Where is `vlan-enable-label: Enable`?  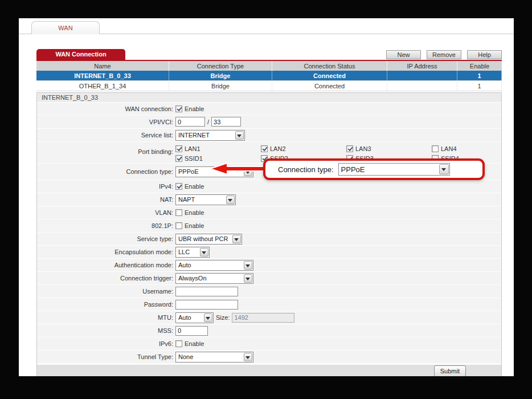 vlan-enable-label: Enable is located at coordinates (194, 213).